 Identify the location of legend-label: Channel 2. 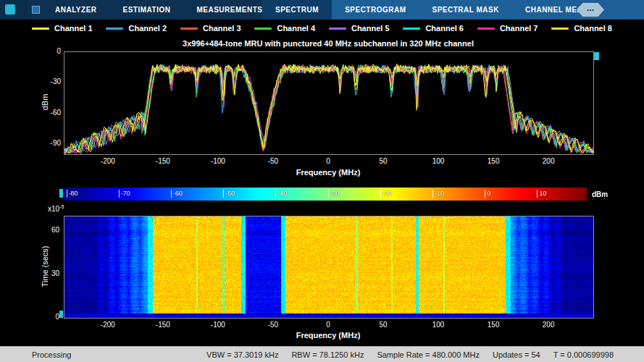
(148, 28).